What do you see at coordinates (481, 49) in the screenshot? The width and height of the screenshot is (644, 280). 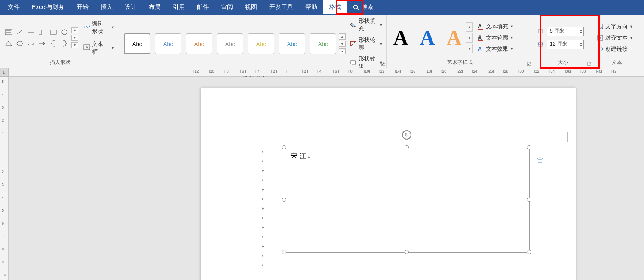 I see `text-effects-icon: A` at bounding box center [481, 49].